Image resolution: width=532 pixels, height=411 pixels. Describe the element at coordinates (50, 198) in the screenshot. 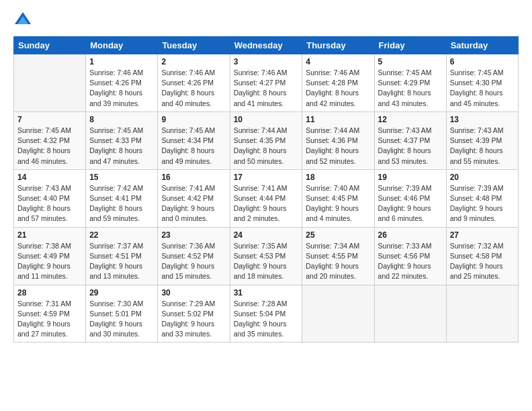

I see `calendar-cell: 14Sunrise: 7:43 AMSunset: 4:40 PMDayligh…` at that location.